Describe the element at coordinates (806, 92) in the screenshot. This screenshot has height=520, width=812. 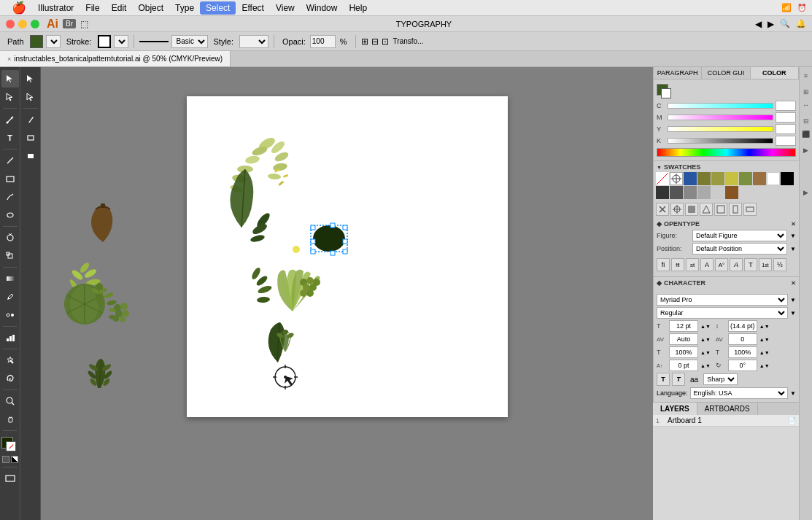
I see `expand-icon-2: ⊞` at that location.